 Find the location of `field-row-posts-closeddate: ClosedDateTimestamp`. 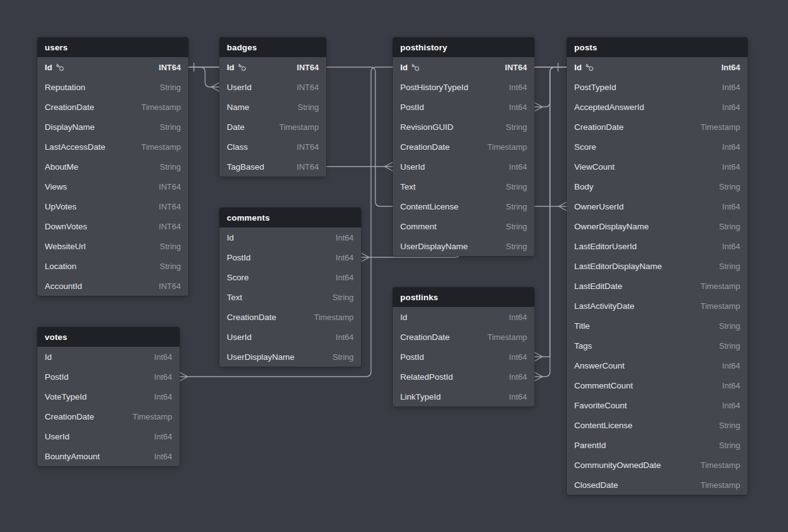

field-row-posts-closeddate: ClosedDateTimestamp is located at coordinates (657, 485).